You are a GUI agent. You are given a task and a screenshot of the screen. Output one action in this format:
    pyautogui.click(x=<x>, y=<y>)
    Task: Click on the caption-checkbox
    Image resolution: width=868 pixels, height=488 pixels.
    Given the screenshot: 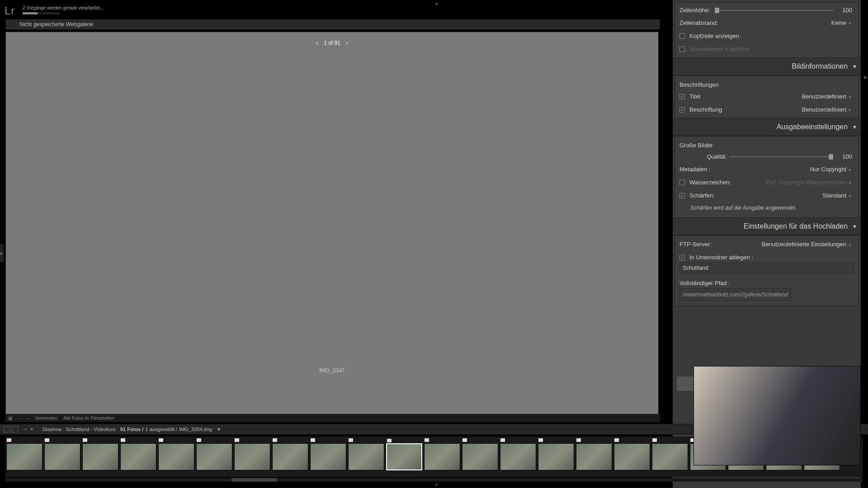 What is the action you would take?
    pyautogui.click(x=682, y=110)
    